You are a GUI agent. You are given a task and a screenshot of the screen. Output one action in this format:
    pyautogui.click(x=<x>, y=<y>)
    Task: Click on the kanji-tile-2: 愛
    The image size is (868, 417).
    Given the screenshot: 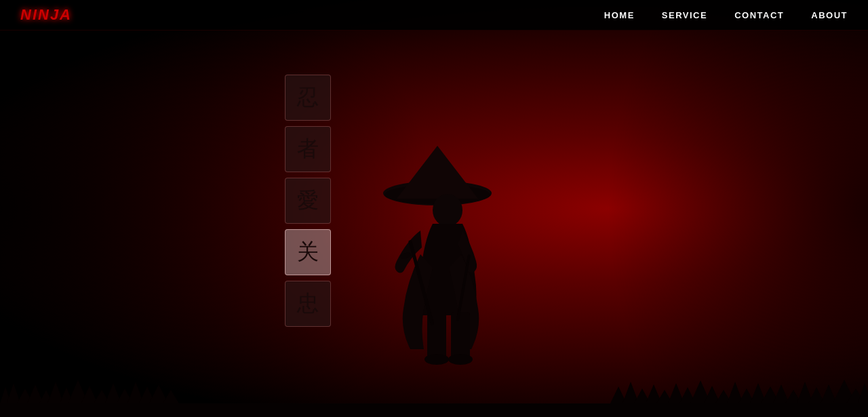 What is the action you would take?
    pyautogui.click(x=308, y=201)
    